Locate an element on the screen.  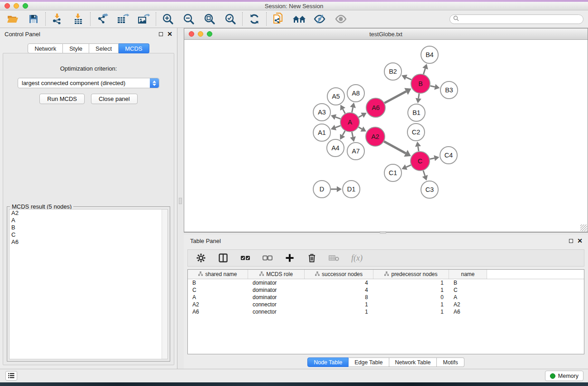
edge-A-A8 is located at coordinates (353, 108).